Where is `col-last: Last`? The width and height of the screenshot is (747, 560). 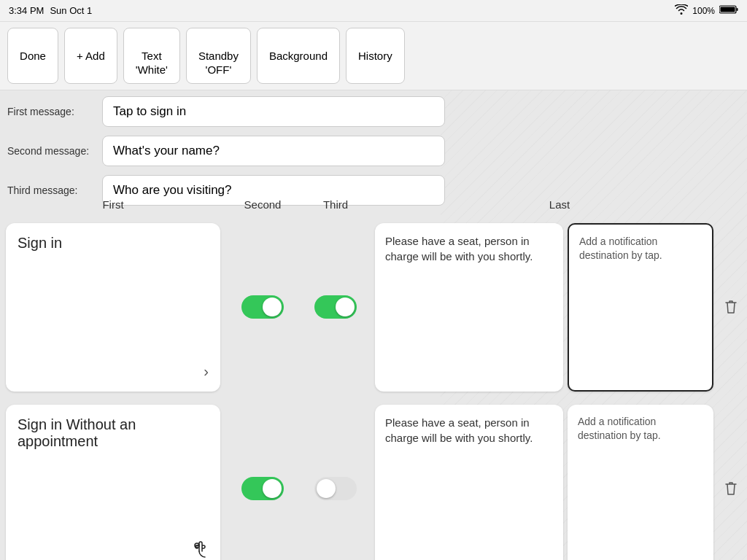
col-last: Last is located at coordinates (560, 204).